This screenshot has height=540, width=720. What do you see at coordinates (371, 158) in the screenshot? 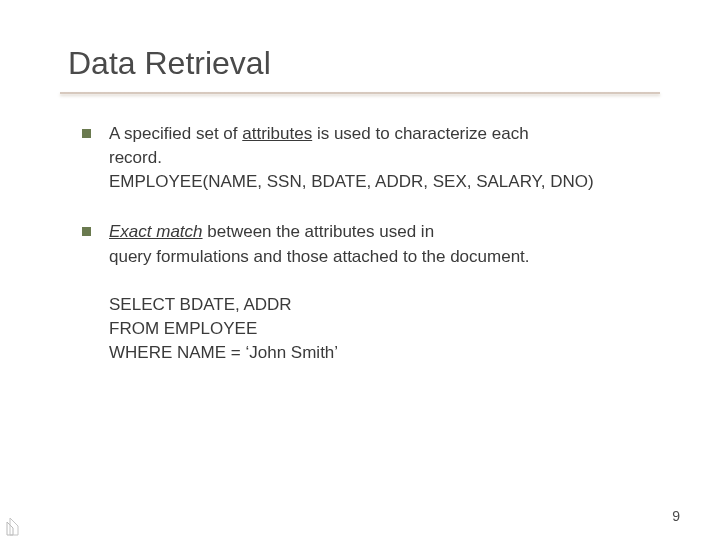
I see `bullet-item: A specified set of attributes is used to…` at bounding box center [371, 158].